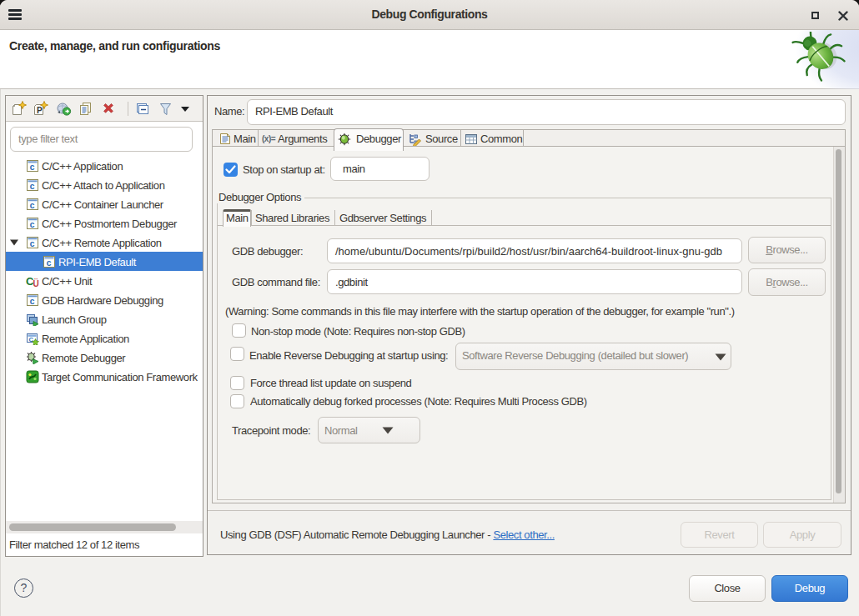 The height and width of the screenshot is (616, 859). I want to click on svg-text: P, so click(40, 110).